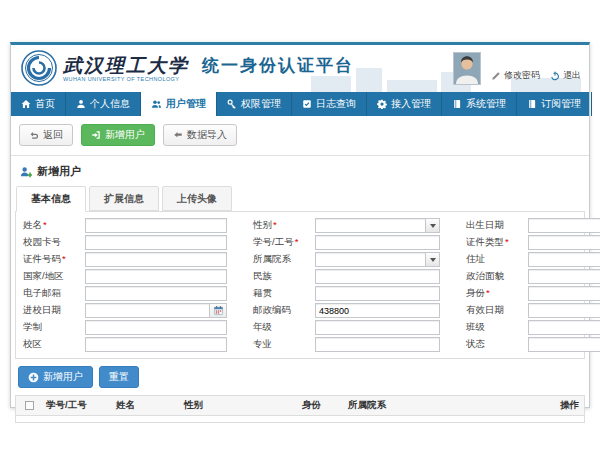  I want to click on tab-upload-avatar: 上传头像, so click(197, 198).